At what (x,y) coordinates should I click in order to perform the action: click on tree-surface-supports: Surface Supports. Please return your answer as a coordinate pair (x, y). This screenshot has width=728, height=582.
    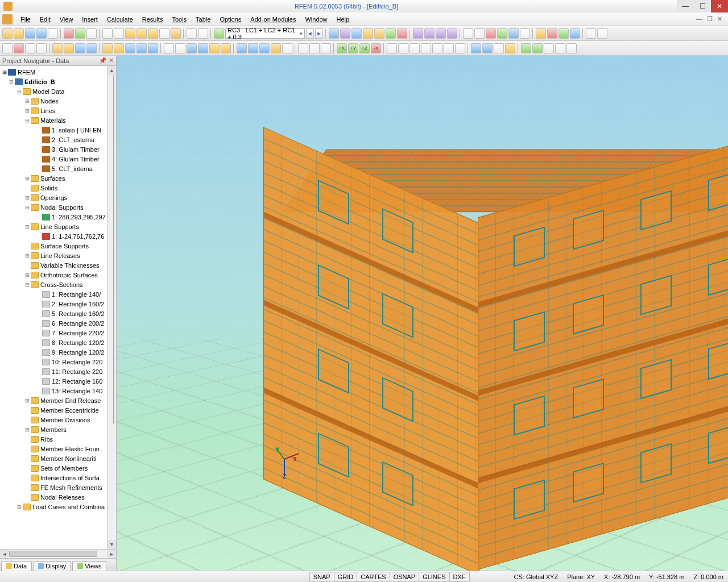
    Looking at the image, I should click on (65, 246).